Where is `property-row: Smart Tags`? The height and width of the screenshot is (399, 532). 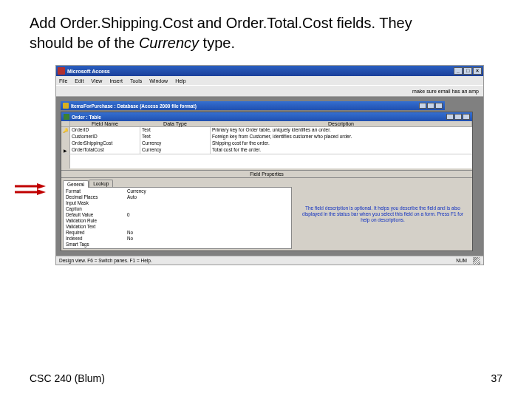 property-row: Smart Tags is located at coordinates (177, 245).